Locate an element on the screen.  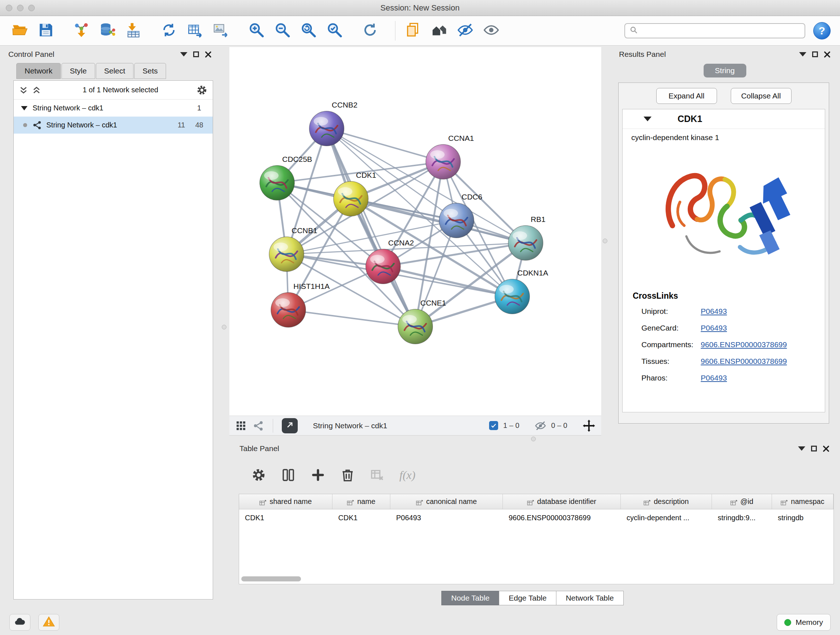
refresh-view-button is located at coordinates (370, 31).